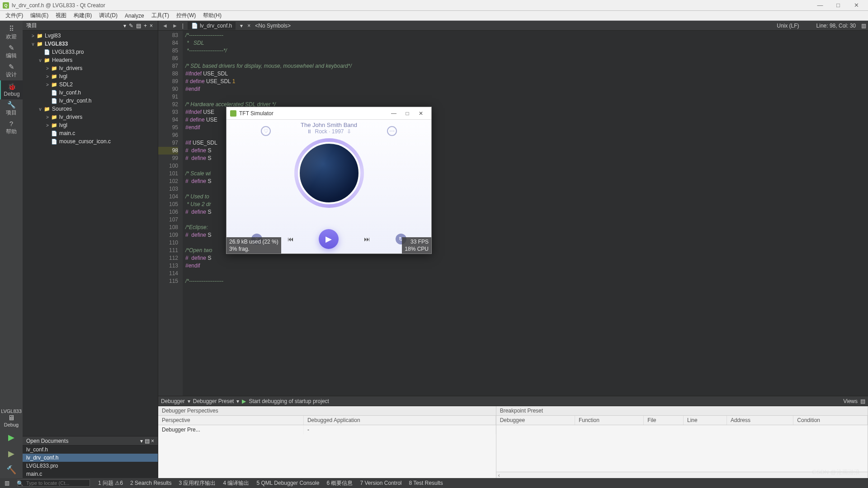  I want to click on output-tab: 3 应用程序输出, so click(197, 483).